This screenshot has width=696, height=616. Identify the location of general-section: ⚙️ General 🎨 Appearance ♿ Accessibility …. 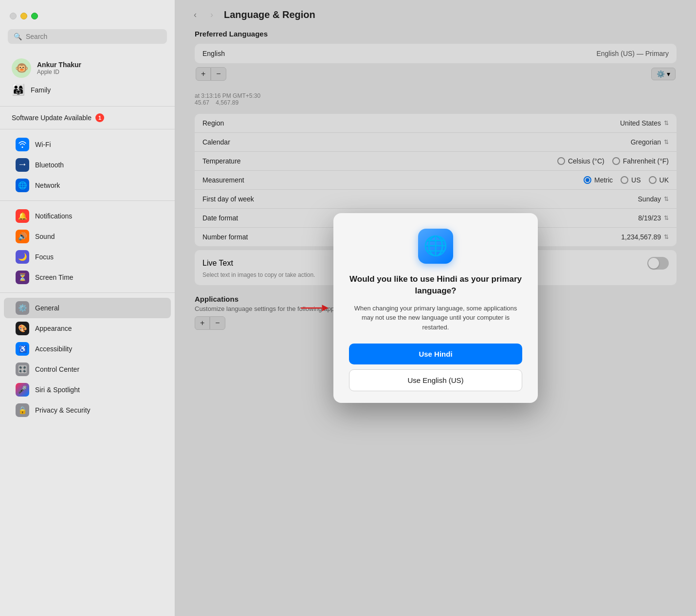
(88, 359).